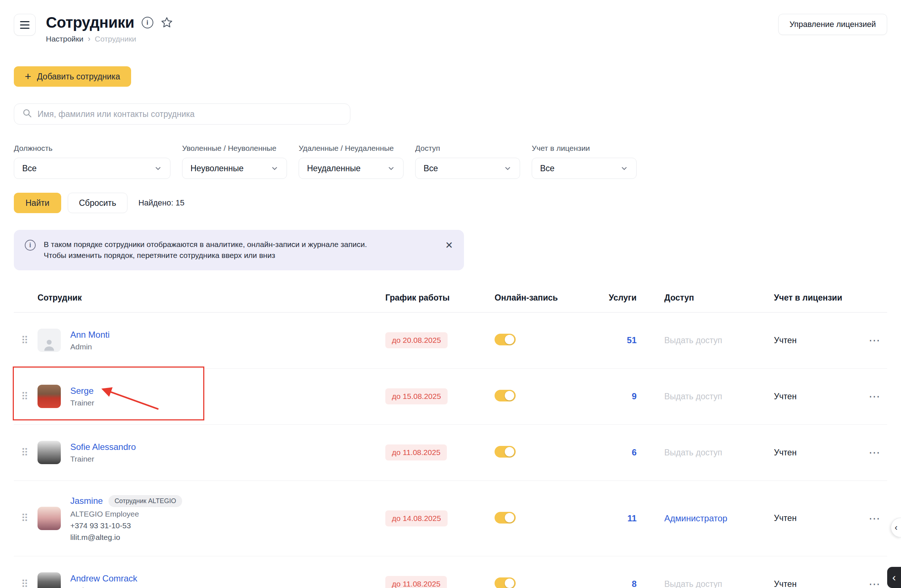  Describe the element at coordinates (83, 391) in the screenshot. I see `employee-name-link: Serge` at that location.